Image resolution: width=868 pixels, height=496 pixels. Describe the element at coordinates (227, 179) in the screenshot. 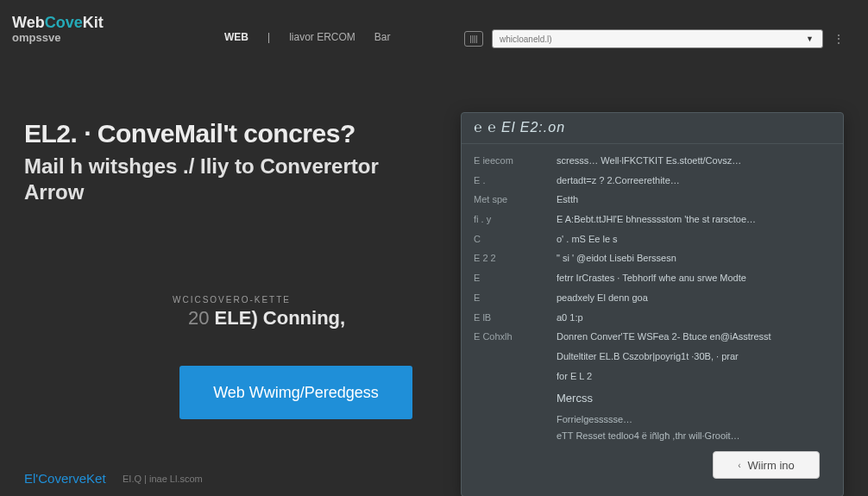

I see `headline-h2: Mail h witshges ./ Iliy to Converertor A…` at that location.